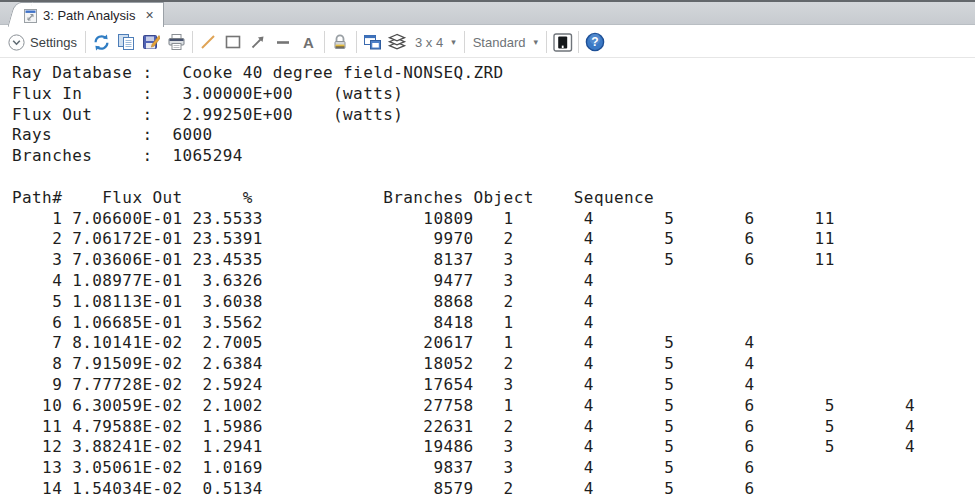 Image resolution: width=975 pixels, height=494 pixels. What do you see at coordinates (90, 16) in the screenshot?
I see `tab-title: 3: Path Analysis` at bounding box center [90, 16].